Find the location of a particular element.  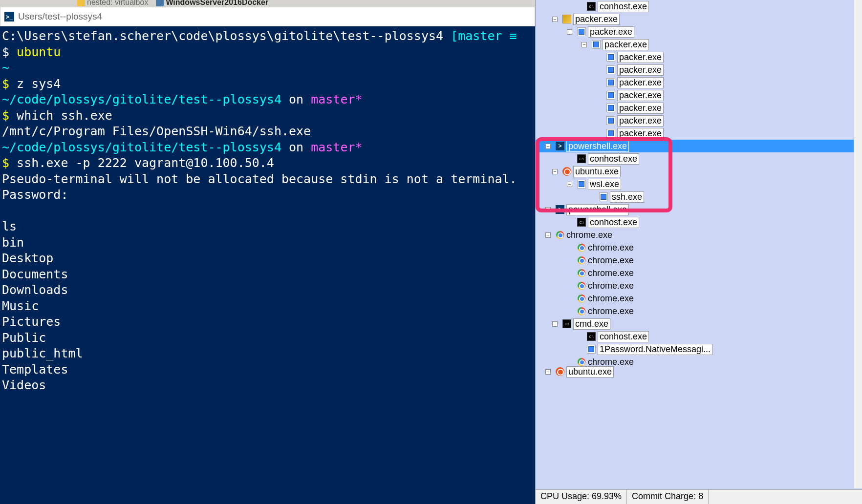

cmd-icon is located at coordinates (567, 324).